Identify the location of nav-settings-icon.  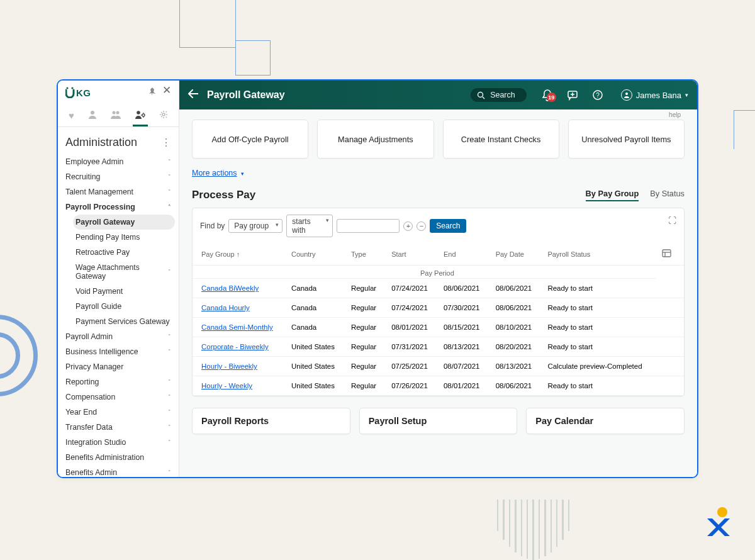
(164, 116).